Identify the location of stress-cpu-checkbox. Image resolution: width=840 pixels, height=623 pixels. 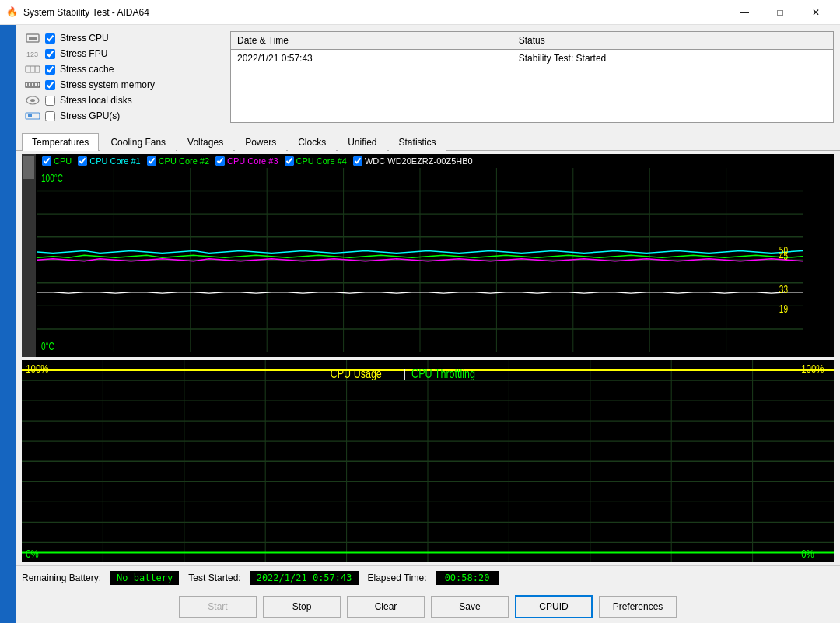
(50, 39).